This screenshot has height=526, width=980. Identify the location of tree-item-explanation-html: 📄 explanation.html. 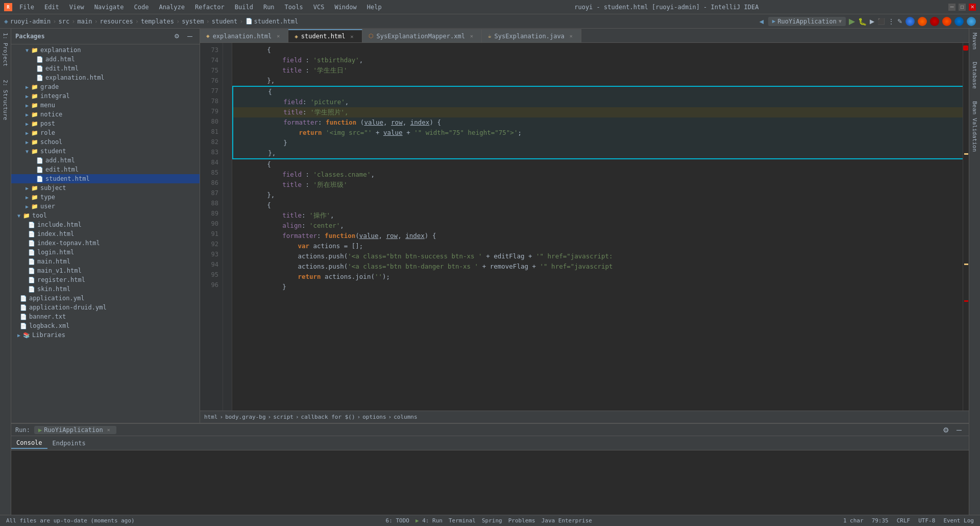
(105, 78).